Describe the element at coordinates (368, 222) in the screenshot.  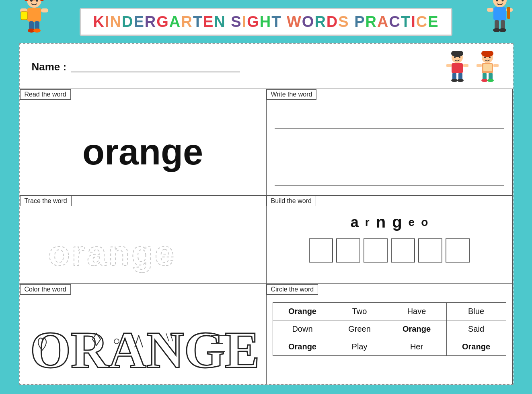
I see `build-letter-1: r` at that location.